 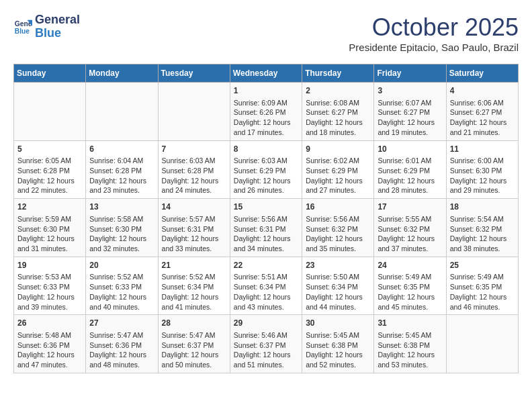 I want to click on day-number: 25, so click(x=482, y=266).